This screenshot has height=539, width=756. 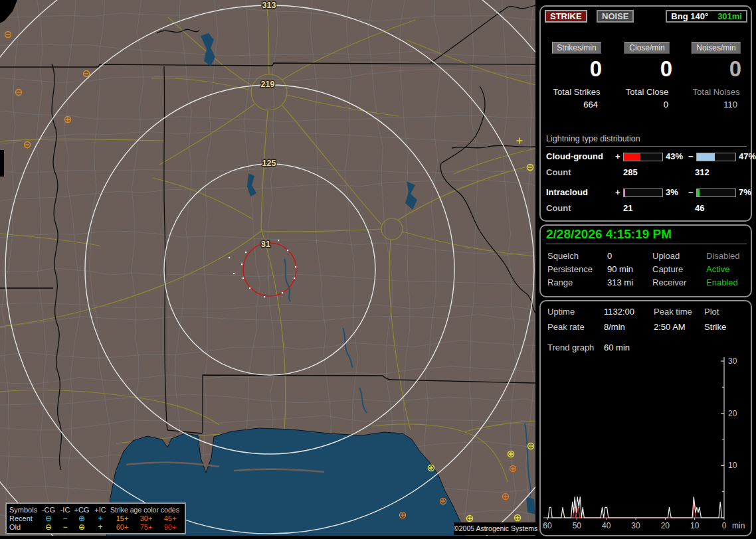 I want to click on cg-positive-count: 285, so click(x=630, y=173).